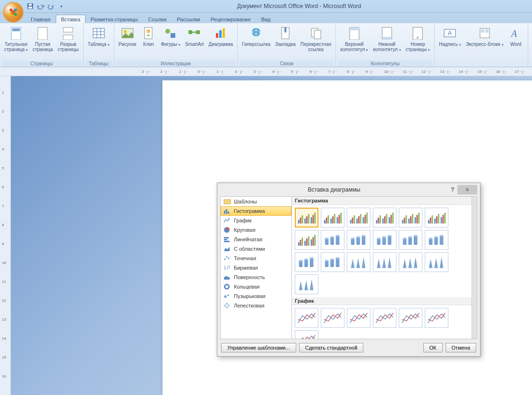 The width and height of the screenshot is (532, 395). Describe the element at coordinates (385, 318) in the screenshot. I see `chart-thumb-График-3` at that location.